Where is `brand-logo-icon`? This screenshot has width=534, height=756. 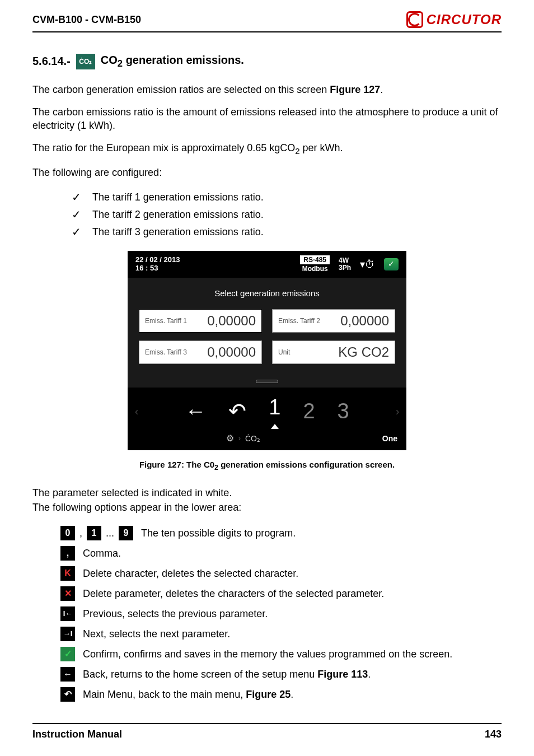
brand-logo-icon is located at coordinates (415, 20).